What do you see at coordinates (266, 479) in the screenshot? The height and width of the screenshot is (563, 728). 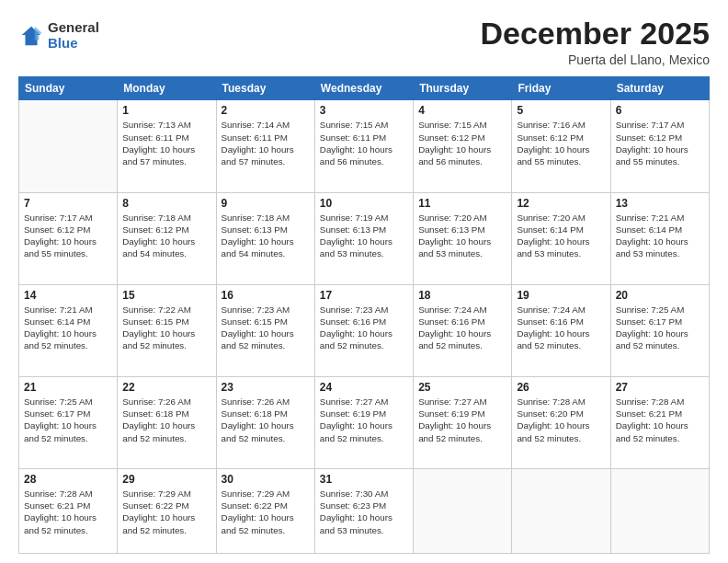 I see `day-number: 30` at bounding box center [266, 479].